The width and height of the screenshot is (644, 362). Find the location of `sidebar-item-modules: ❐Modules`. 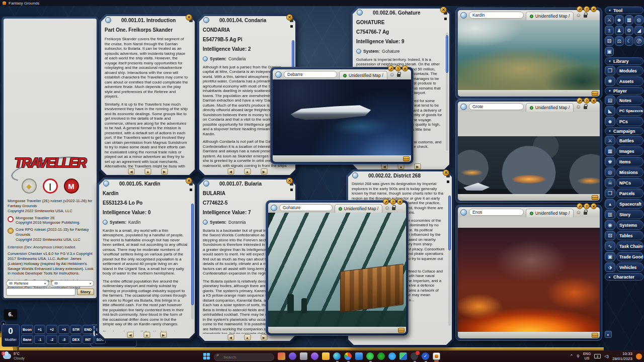

sidebar-item-modules: ❐Modules is located at coordinates (624, 70).